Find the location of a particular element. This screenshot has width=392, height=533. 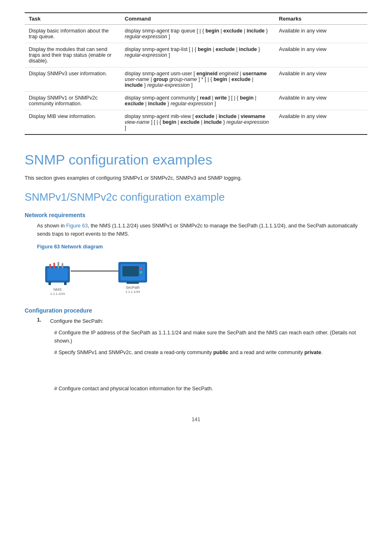

network-diagram-figure: NMS 1.1.1.2/24 SecPath 1.1.1.1/24 is located at coordinates (202, 274).